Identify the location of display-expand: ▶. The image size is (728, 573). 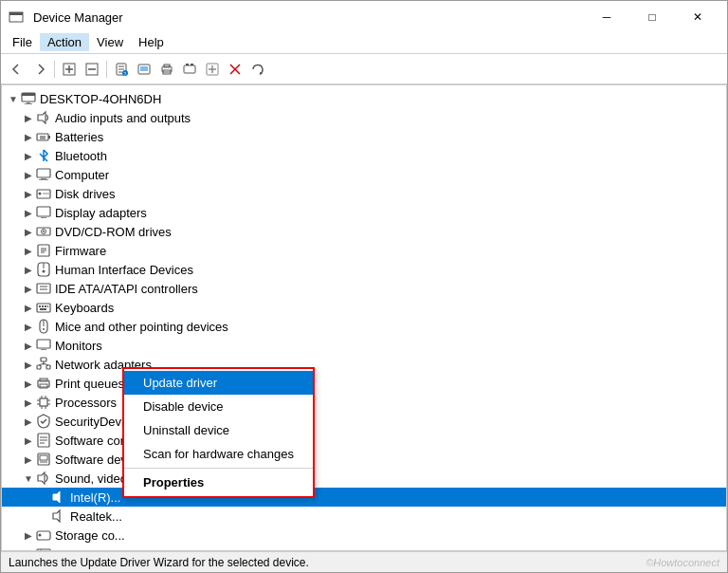
(28, 213).